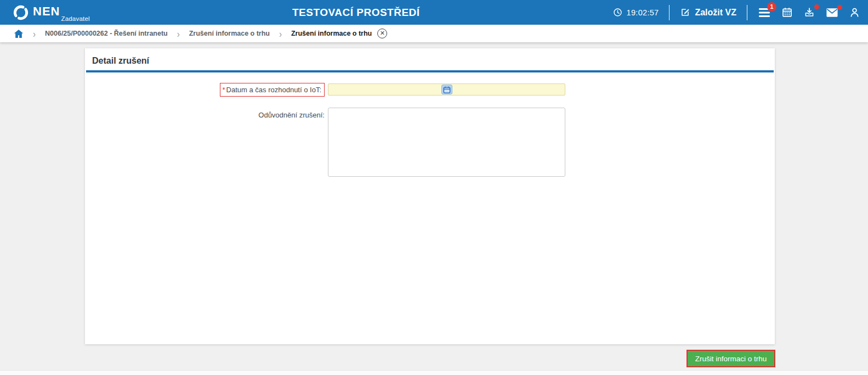 This screenshot has width=868, height=375. What do you see at coordinates (708, 12) in the screenshot?
I see `create-vz-button: Založit VZ` at bounding box center [708, 12].